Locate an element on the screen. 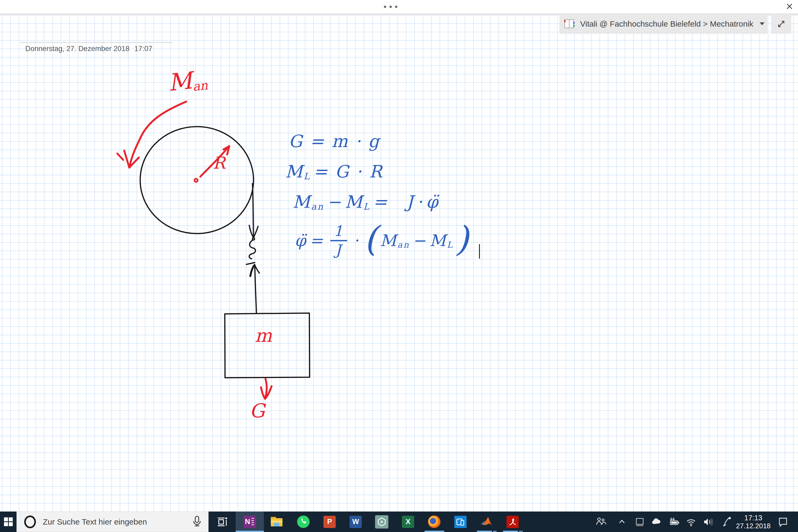  tray-volume is located at coordinates (708, 522).